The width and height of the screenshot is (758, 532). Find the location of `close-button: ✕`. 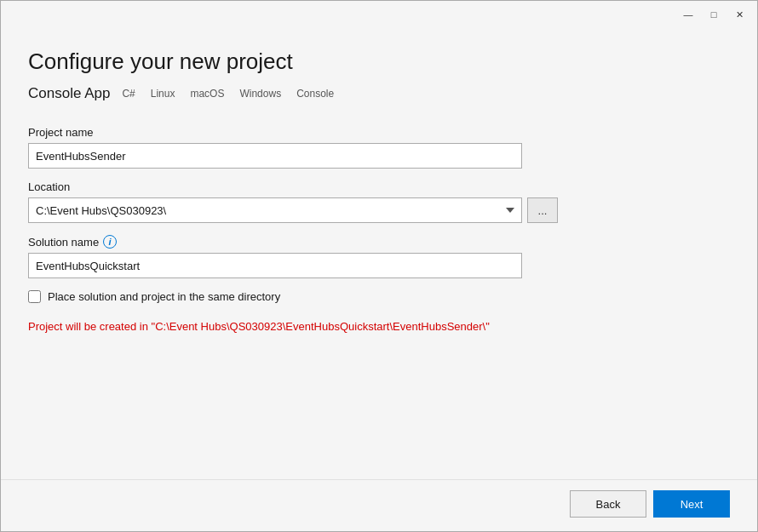

close-button: ✕ is located at coordinates (739, 14).